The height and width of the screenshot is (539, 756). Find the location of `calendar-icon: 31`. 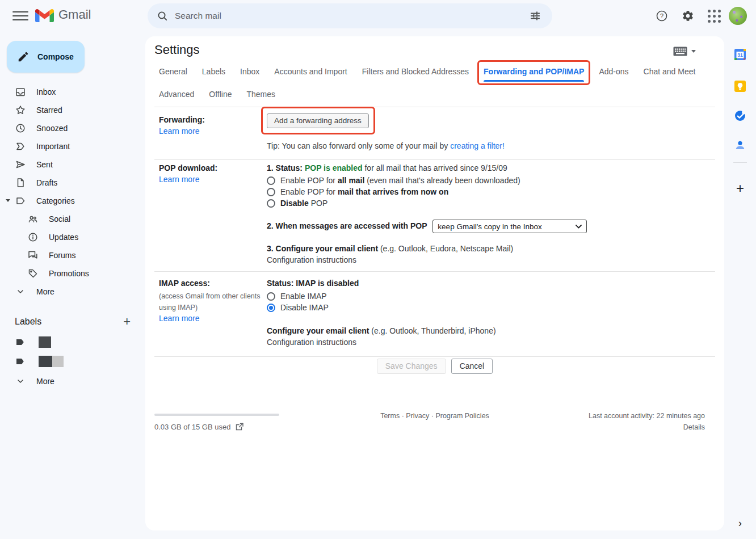

calendar-icon: 31 is located at coordinates (740, 54).